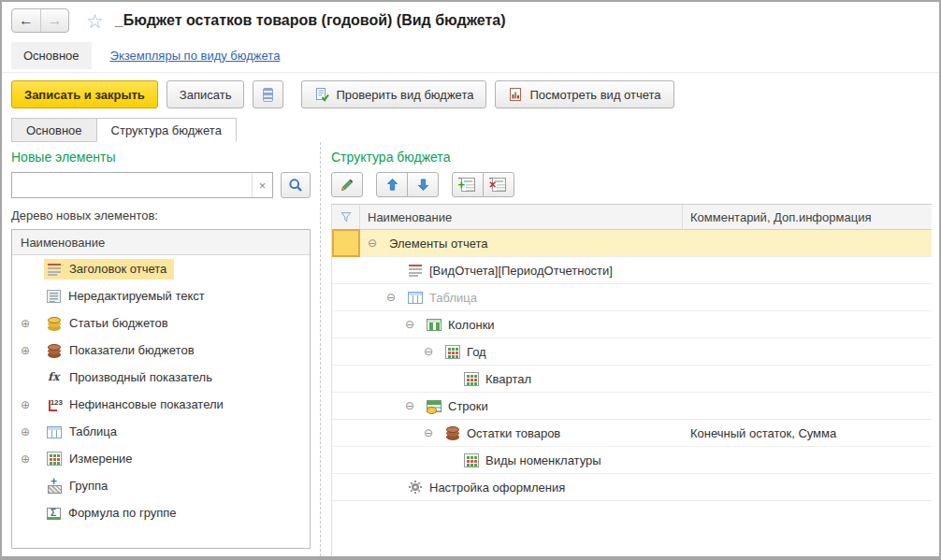 The height and width of the screenshot is (560, 941). I want to click on table-row: Таблица, so click(632, 297).